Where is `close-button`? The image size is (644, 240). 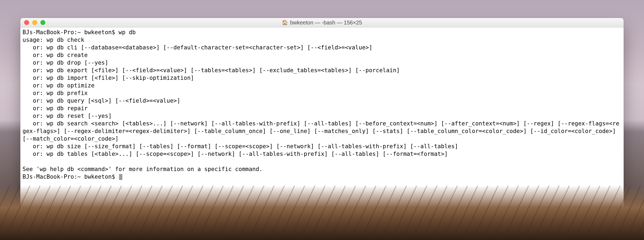
close-button is located at coordinates (27, 23).